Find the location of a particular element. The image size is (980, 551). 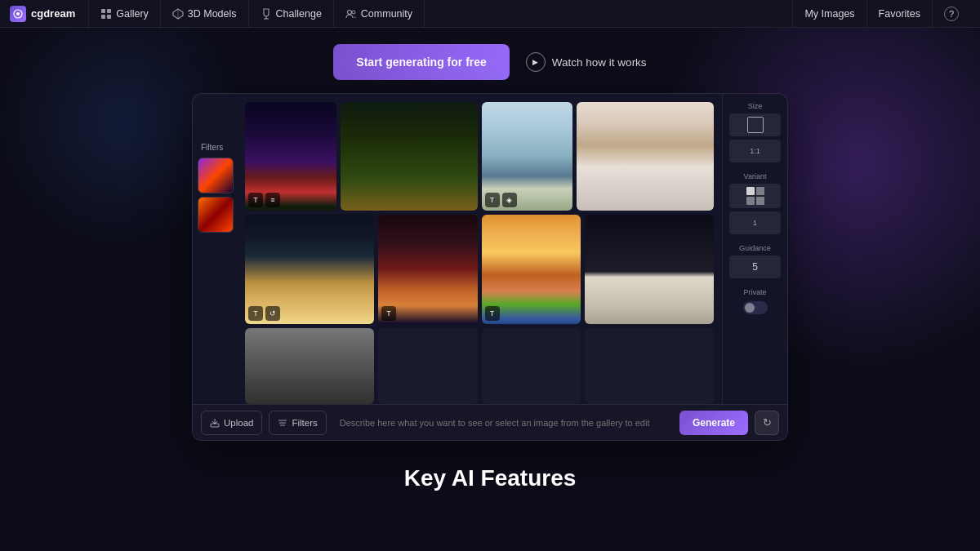

watch-label: Watch how it works is located at coordinates (599, 62).